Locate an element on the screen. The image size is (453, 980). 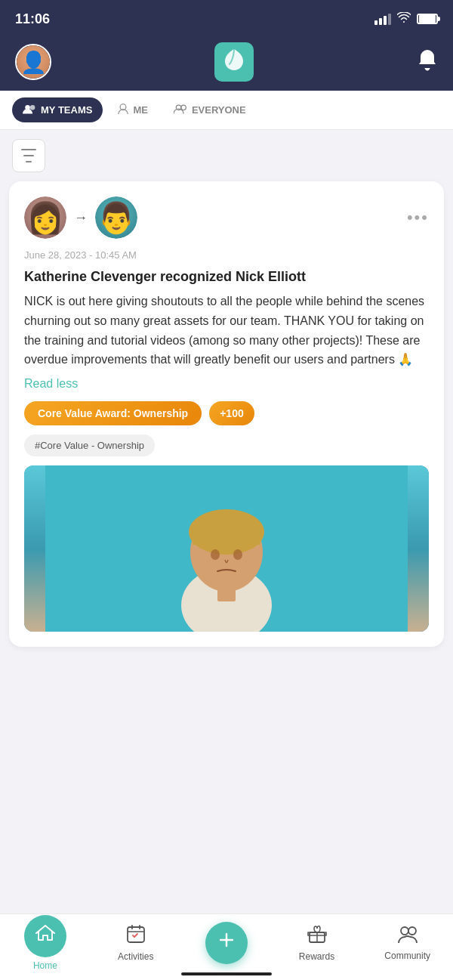
user-avatar is located at coordinates (33, 62).